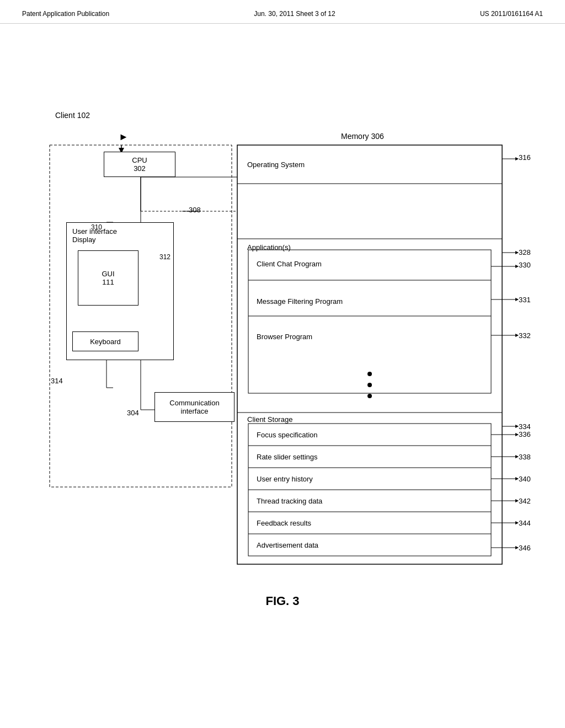  I want to click on ref-312: 312, so click(165, 257).